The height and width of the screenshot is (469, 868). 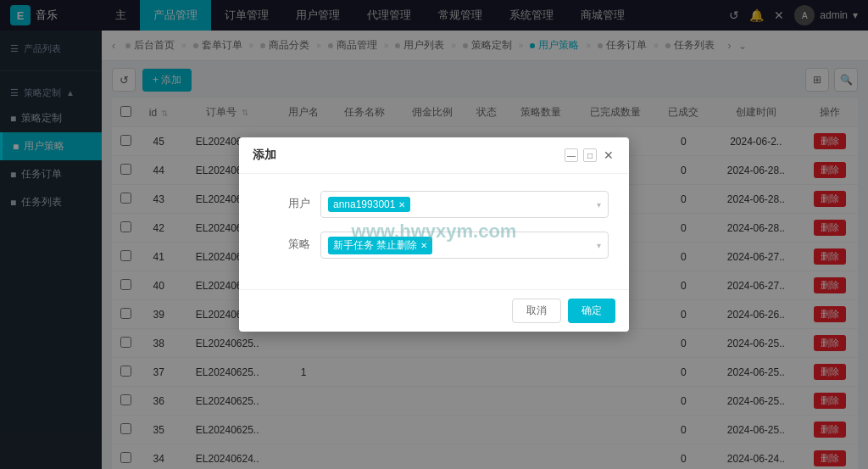 What do you see at coordinates (434, 156) in the screenshot?
I see `modal-header: 添加 — □ ✕` at bounding box center [434, 156].